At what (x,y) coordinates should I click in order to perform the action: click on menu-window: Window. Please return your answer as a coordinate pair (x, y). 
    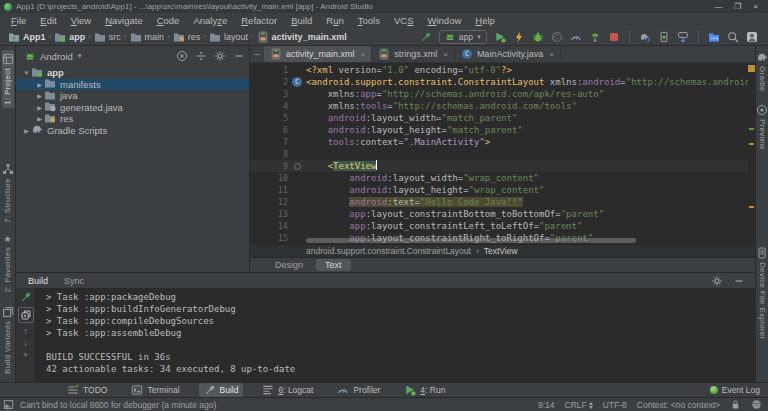
    Looking at the image, I should click on (444, 20).